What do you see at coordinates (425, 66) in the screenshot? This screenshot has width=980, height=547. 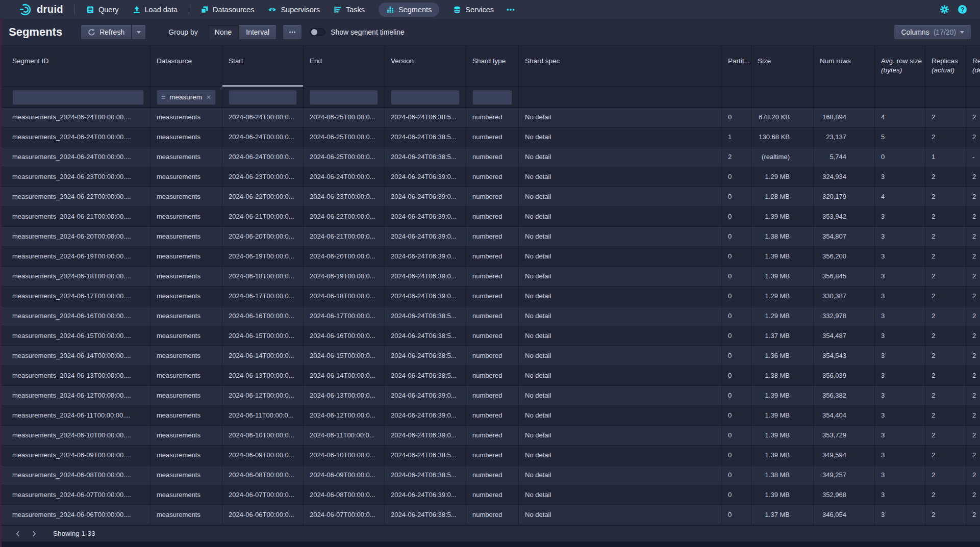 I see `column-header-version: Version` at bounding box center [425, 66].